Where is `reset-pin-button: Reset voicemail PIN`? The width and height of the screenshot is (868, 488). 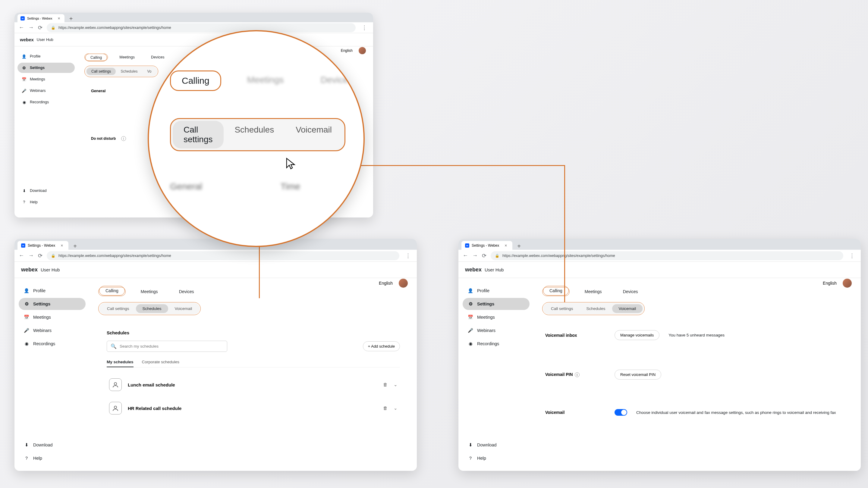
reset-pin-button: Reset voicemail PIN is located at coordinates (638, 375).